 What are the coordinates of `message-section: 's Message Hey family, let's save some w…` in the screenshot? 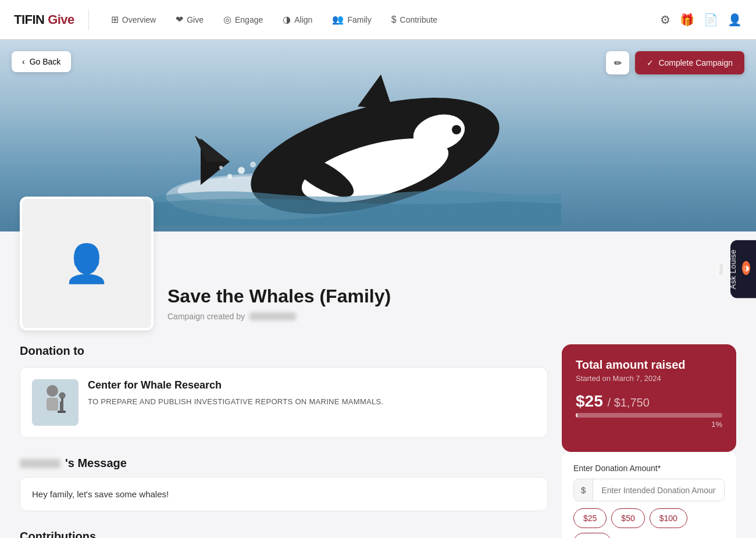 It's located at (284, 484).